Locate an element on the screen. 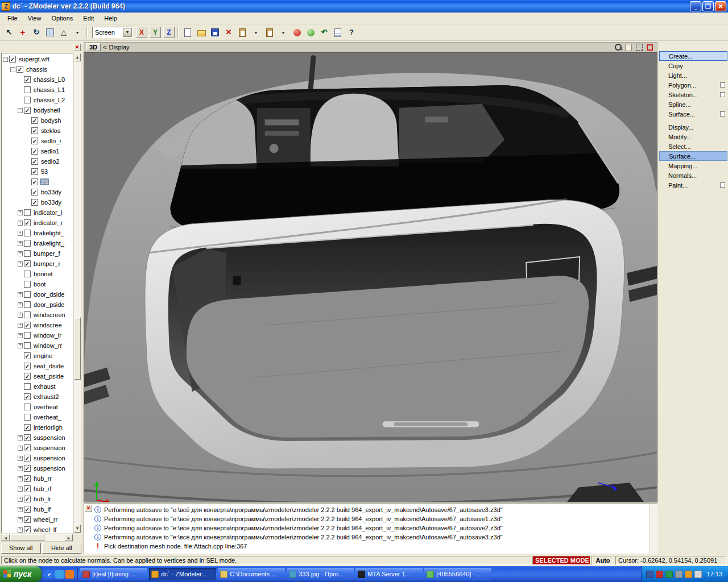  scroll-right-icon: ► is located at coordinates (69, 538).